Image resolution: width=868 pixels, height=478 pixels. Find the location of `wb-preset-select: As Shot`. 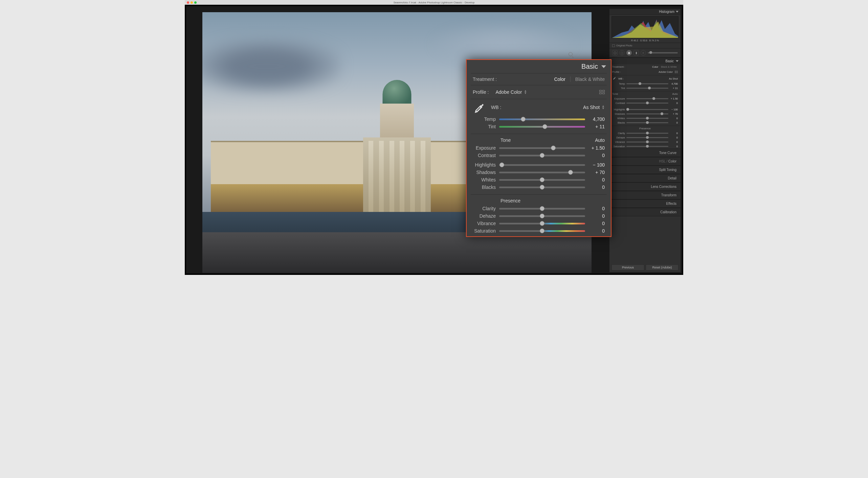

wb-preset-select: As Shot is located at coordinates (592, 107).